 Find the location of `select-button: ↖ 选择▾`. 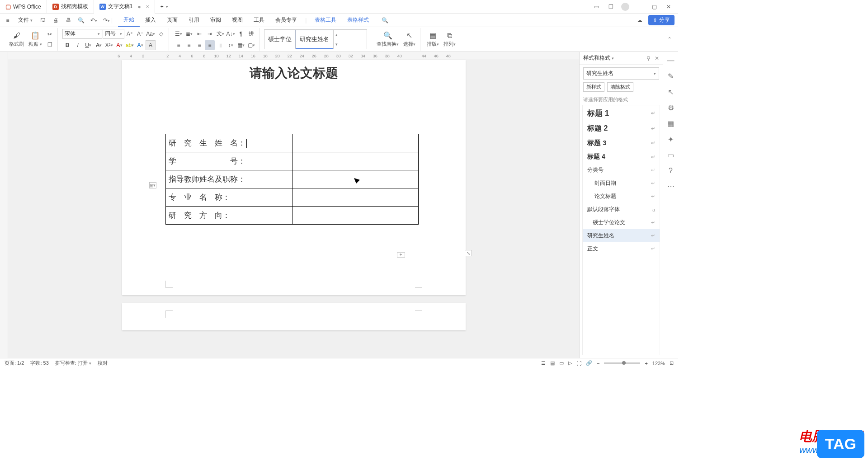

select-button: ↖ 选择▾ is located at coordinates (410, 39).